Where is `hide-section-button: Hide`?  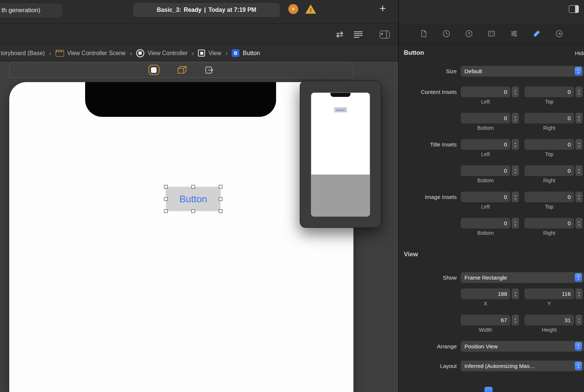 hide-section-button: Hide is located at coordinates (580, 53).